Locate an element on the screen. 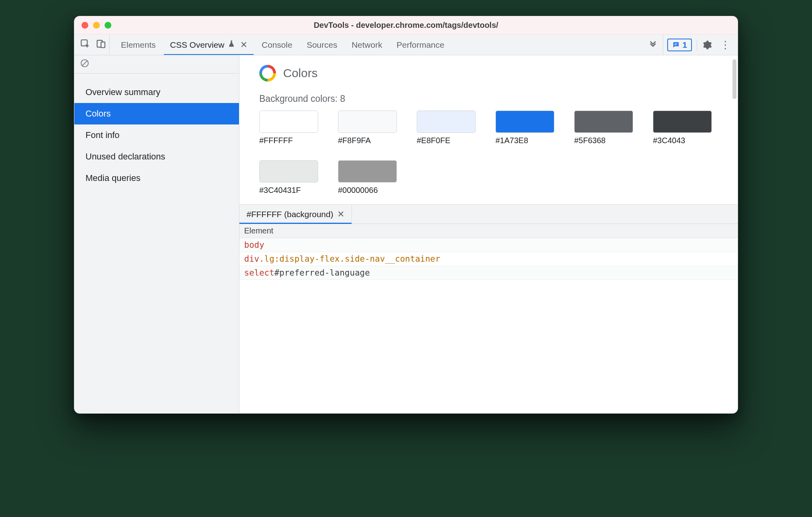 This screenshot has width=812, height=517. tab-network: Network is located at coordinates (367, 45).